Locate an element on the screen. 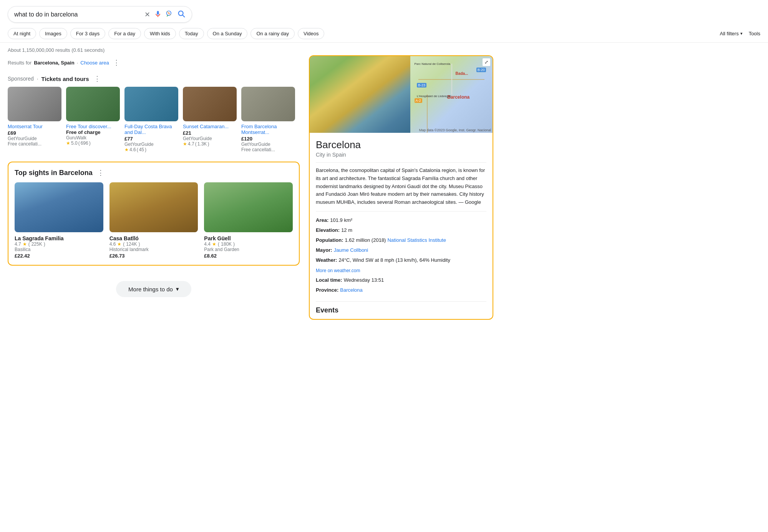  fact-population: Population: 1.62 million (2018) National… is located at coordinates (401, 240).